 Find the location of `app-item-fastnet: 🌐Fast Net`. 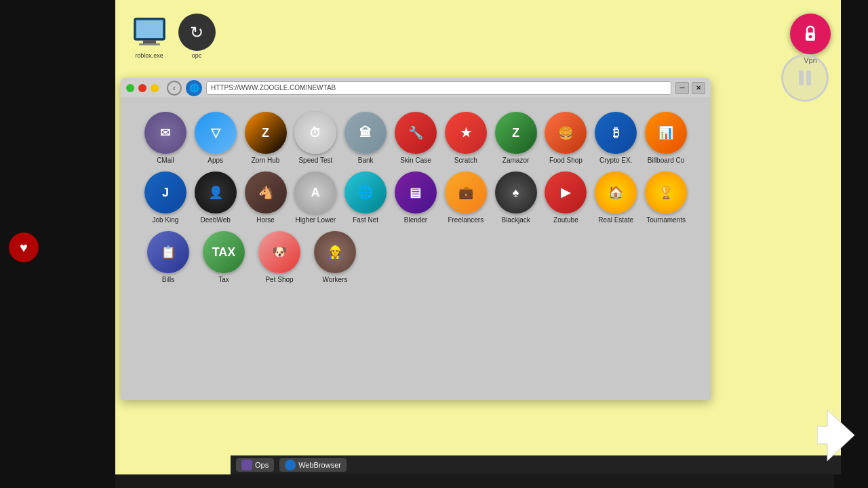

app-item-fastnet: 🌐Fast Net is located at coordinates (366, 198).